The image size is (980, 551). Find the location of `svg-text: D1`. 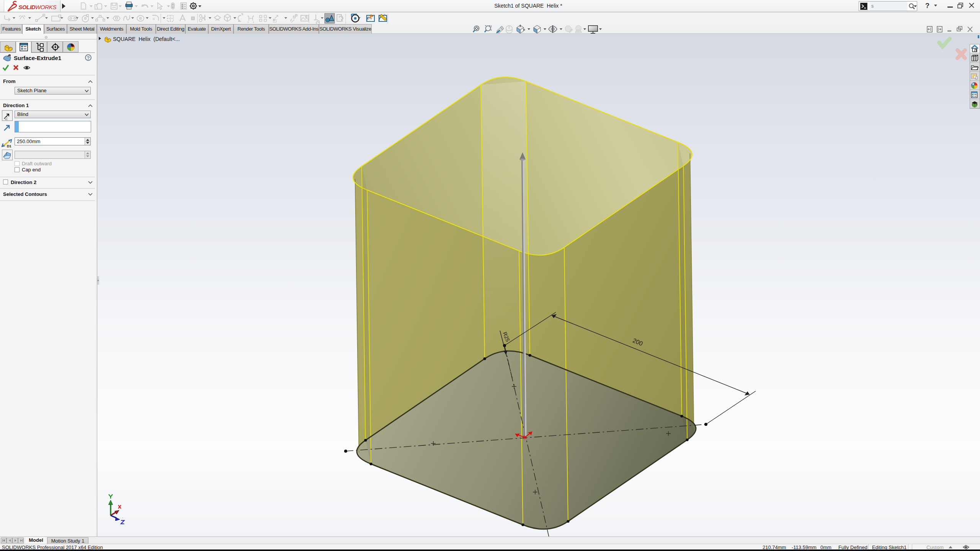

svg-text: D1 is located at coordinates (9, 146).